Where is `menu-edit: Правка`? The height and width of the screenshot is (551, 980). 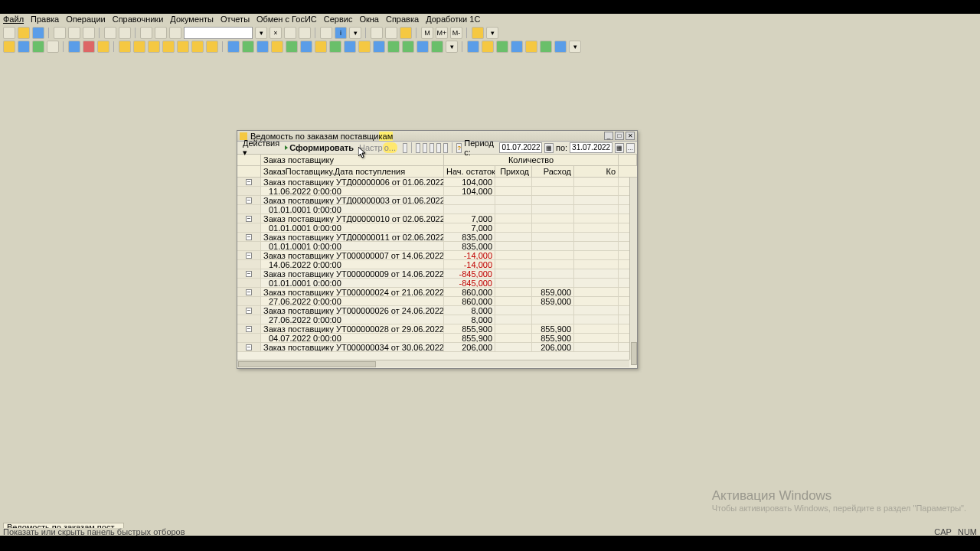
menu-edit: Правка is located at coordinates (44, 19).